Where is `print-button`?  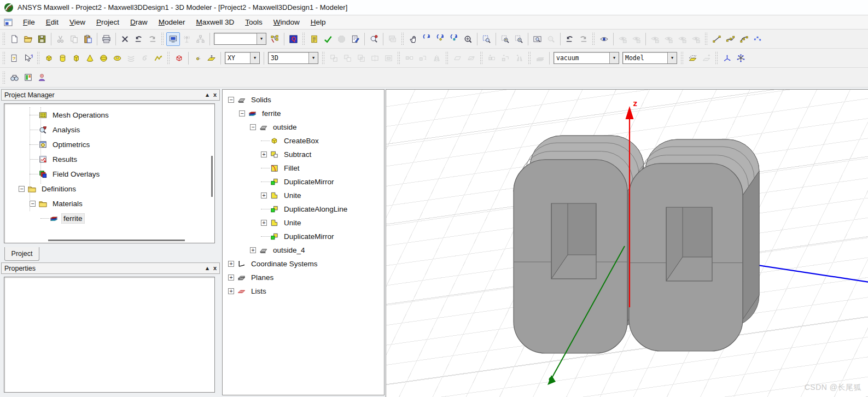
print-button is located at coordinates (106, 39).